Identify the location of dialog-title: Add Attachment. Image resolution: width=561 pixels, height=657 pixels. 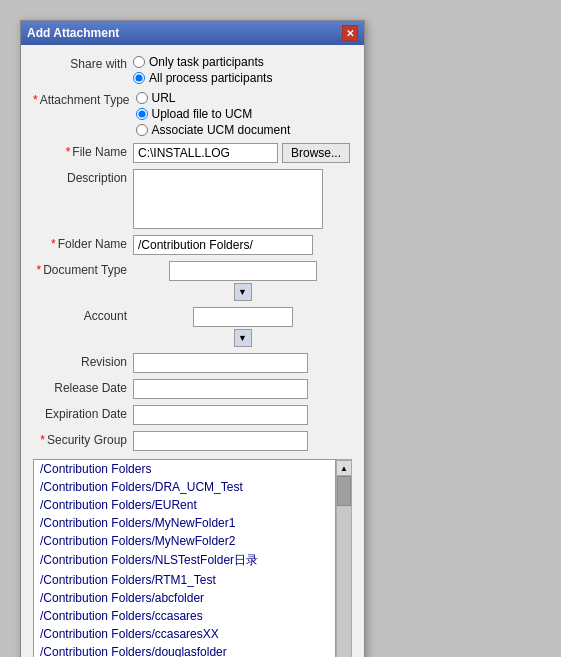
(73, 33).